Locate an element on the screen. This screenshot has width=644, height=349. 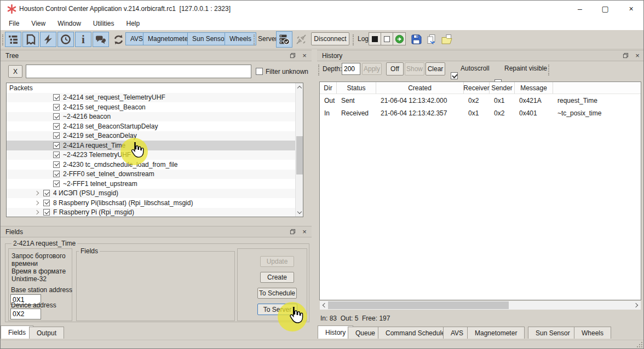
tree-group-row: 8 Raspberry Pi(libschsat) (Rpi_libschsat… is located at coordinates (151, 203).